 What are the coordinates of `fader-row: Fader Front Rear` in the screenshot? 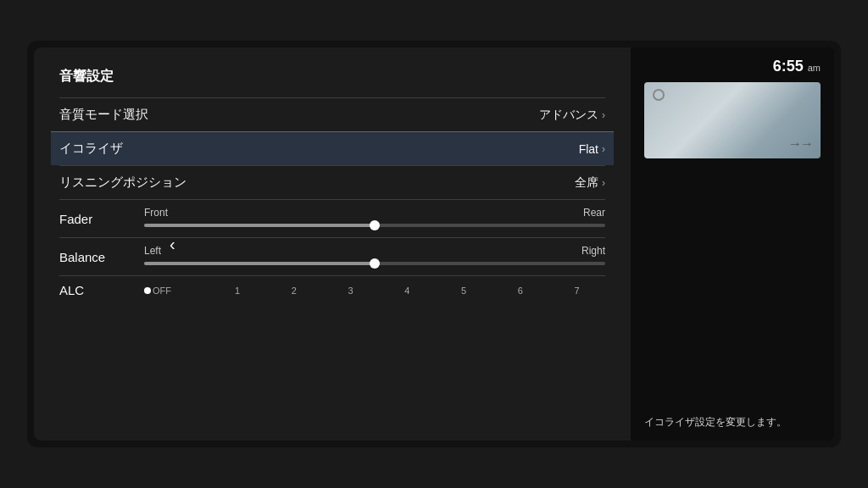 It's located at (332, 219).